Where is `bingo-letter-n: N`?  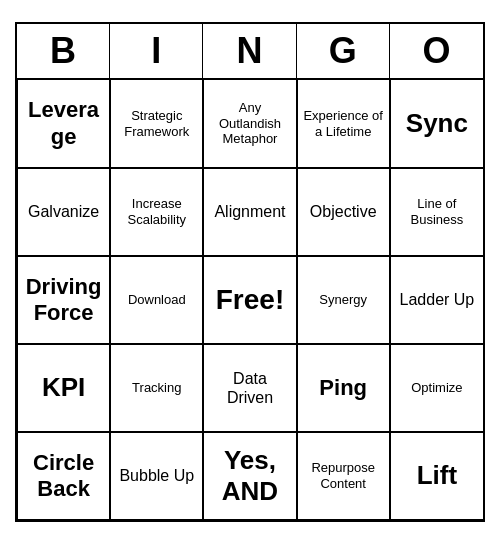 bingo-letter-n: N is located at coordinates (250, 51).